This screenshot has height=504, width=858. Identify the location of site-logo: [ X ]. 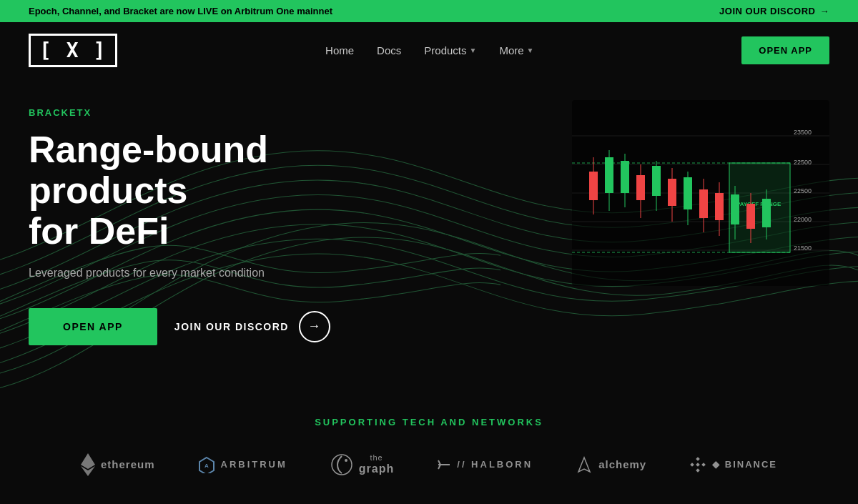
(73, 50).